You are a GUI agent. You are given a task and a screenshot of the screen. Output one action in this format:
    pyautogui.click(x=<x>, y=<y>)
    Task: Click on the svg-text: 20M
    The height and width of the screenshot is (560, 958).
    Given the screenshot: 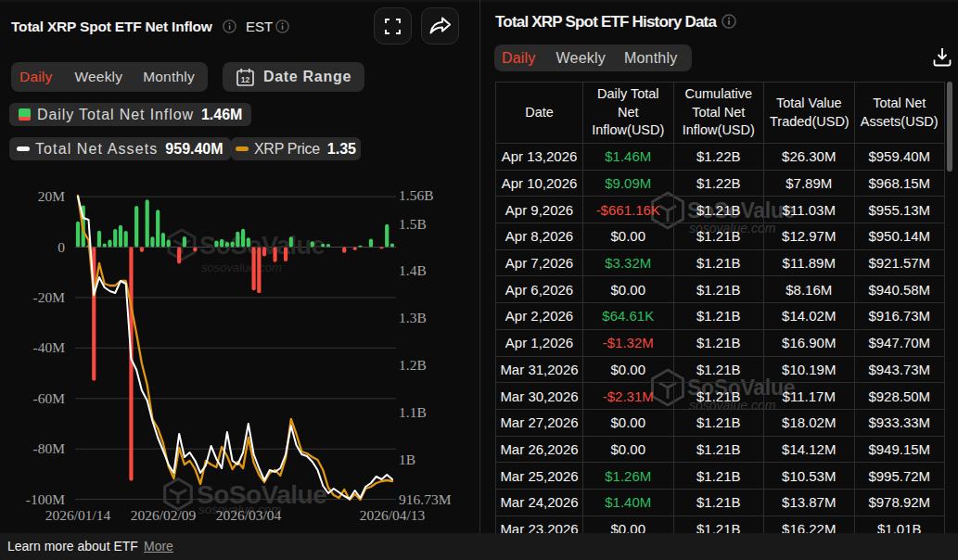 What is the action you would take?
    pyautogui.click(x=52, y=197)
    